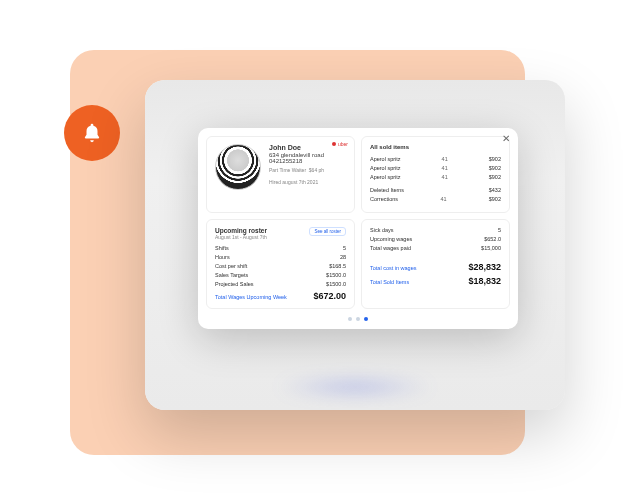 The width and height of the screenshot is (625, 500). I want to click on total-sold-row: Total Sold Items $18,832, so click(436, 281).